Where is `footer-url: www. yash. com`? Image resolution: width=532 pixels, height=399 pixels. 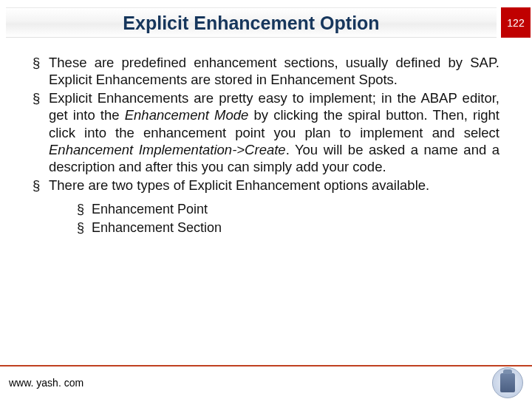
footer-url: www. yash. com is located at coordinates (46, 383).